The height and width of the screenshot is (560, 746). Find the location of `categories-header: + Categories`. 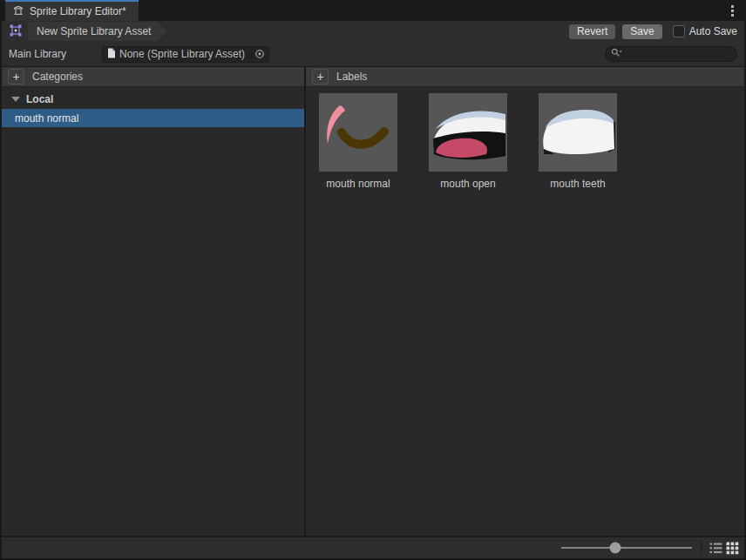

categories-header: + Categories is located at coordinates (153, 77).